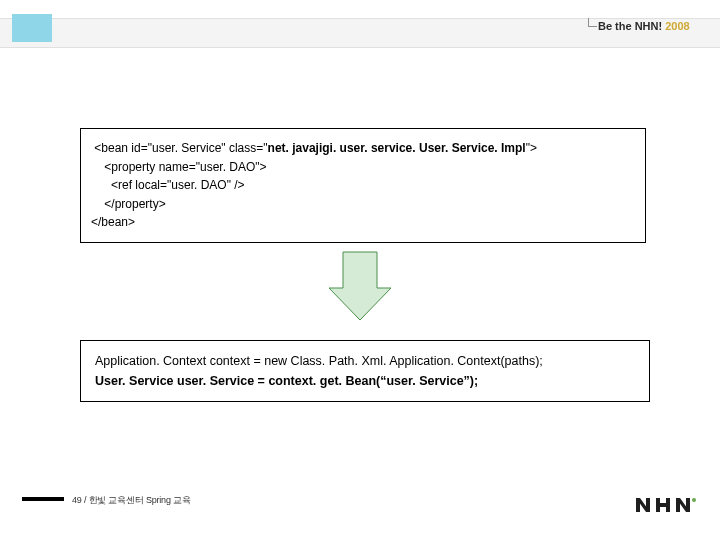  Describe the element at coordinates (32, 28) in the screenshot. I see `header-chip` at that location.